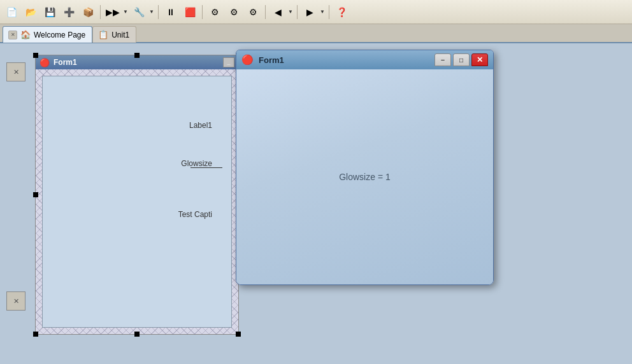 The height and width of the screenshot is (364, 632). Describe the element at coordinates (13, 35) in the screenshot. I see `tab-close-welcome: ✕` at that location.